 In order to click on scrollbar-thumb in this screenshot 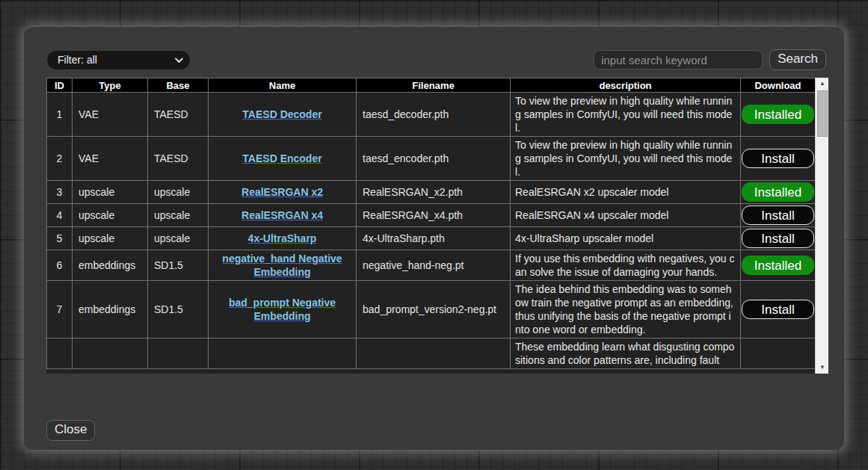, I will do `click(822, 114)`.